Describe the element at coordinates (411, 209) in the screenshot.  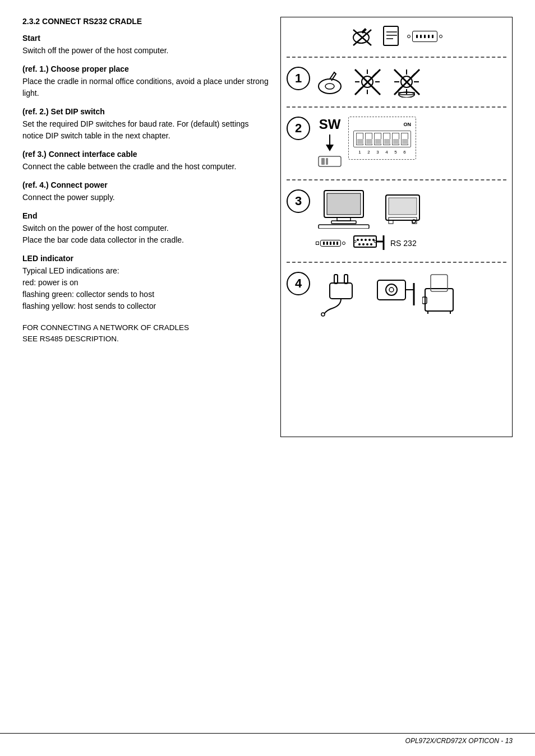
I see `step3-devices-row` at that location.